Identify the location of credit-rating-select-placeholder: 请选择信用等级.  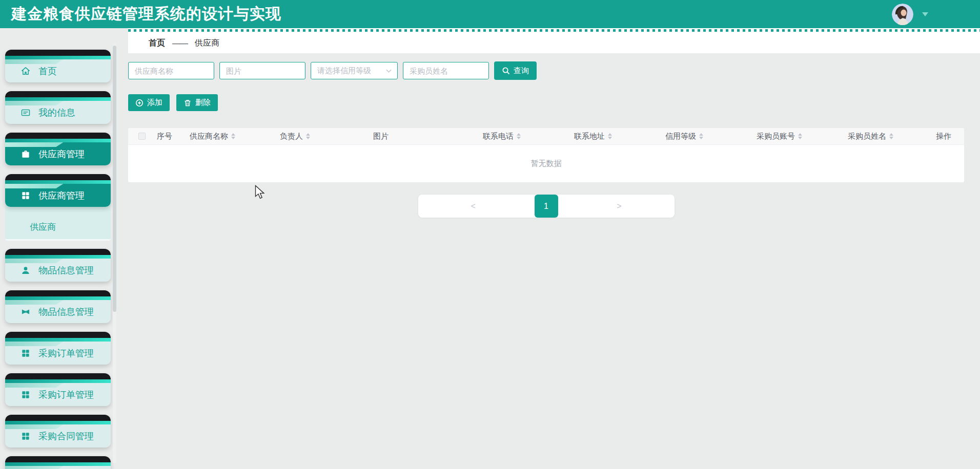
(344, 71).